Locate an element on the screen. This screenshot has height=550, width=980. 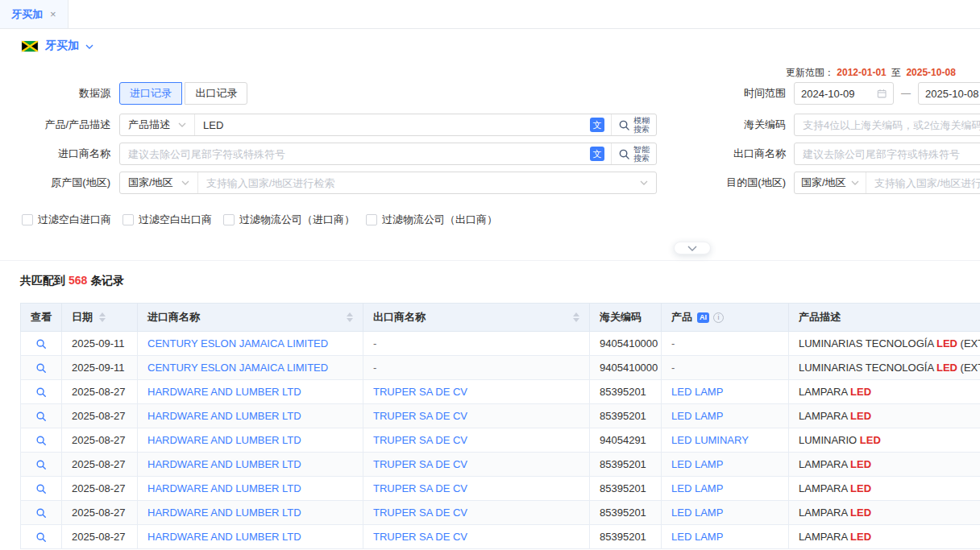
tab-jamaica: 牙买加 × is located at coordinates (34, 14).